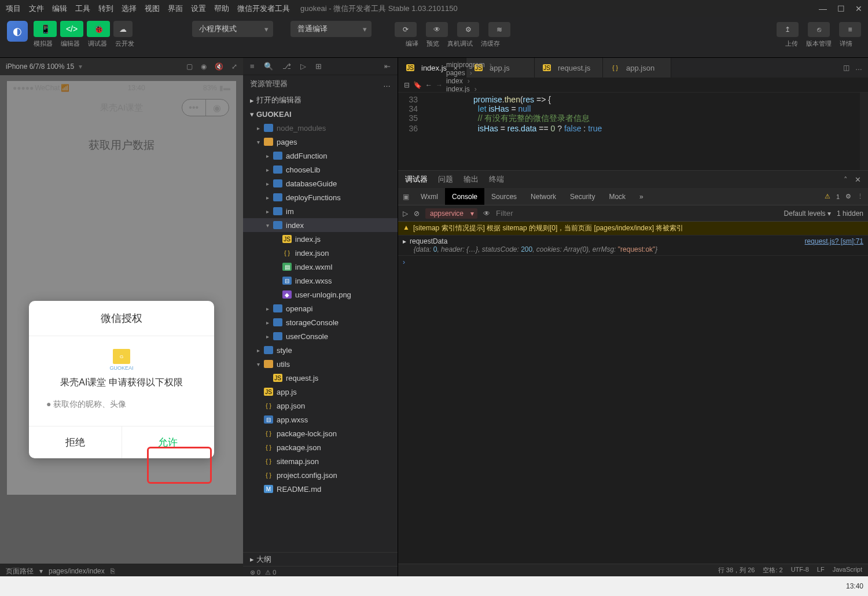 The width and height of the screenshot is (868, 596). What do you see at coordinates (321, 406) in the screenshot?
I see `tree-item-app.json: { }app.json` at bounding box center [321, 406].